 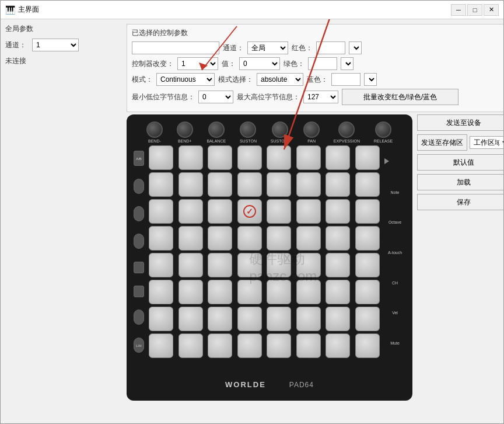 What do you see at coordinates (370, 79) in the screenshot?
I see `blue-select` at bounding box center [370, 79].